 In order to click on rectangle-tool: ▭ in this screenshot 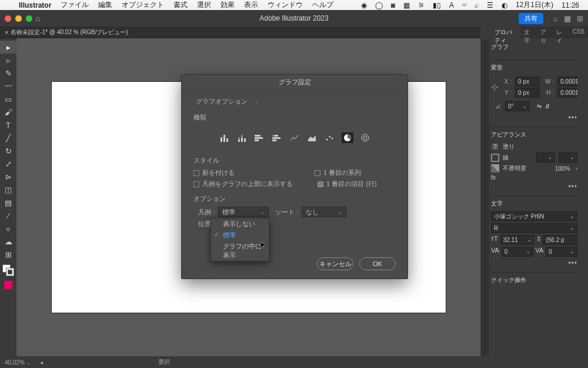, I will do `click(8, 99)`.